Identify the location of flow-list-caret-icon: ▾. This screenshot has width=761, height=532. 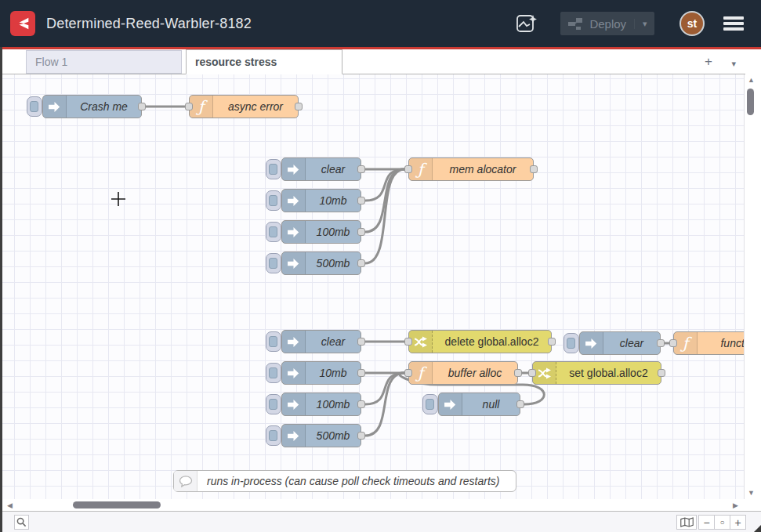
(734, 64).